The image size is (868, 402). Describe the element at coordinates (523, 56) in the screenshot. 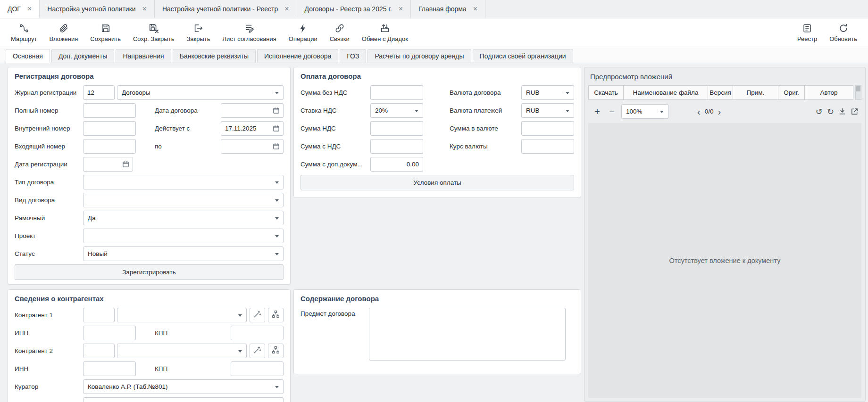

I see `tab-organization-signatures: Подписи своей организации` at that location.